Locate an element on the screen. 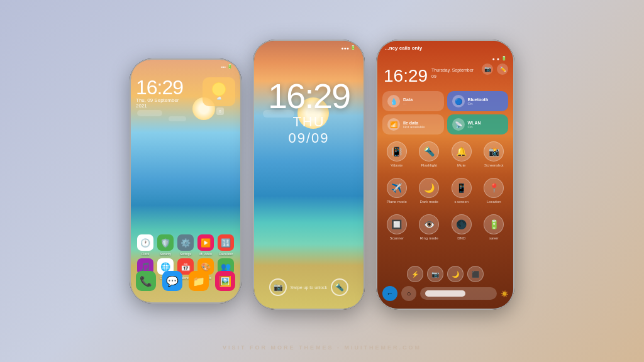 The height and width of the screenshot is (362, 644). notification-dot: 0 is located at coordinates (220, 111).